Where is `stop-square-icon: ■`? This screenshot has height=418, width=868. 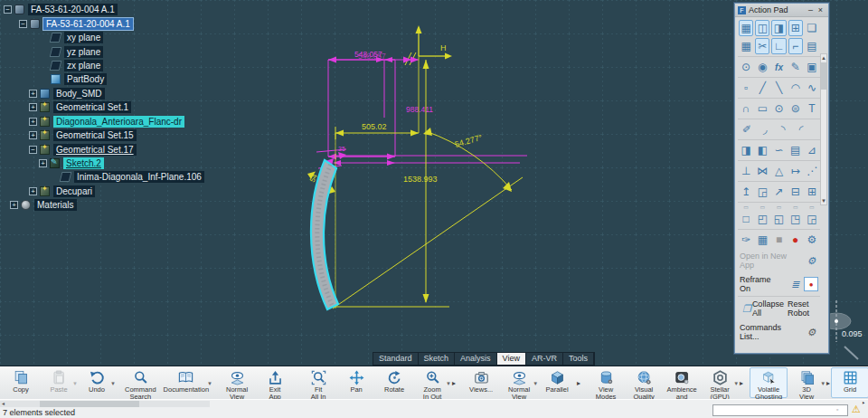
stop-square-icon: ■ is located at coordinates (778, 240).